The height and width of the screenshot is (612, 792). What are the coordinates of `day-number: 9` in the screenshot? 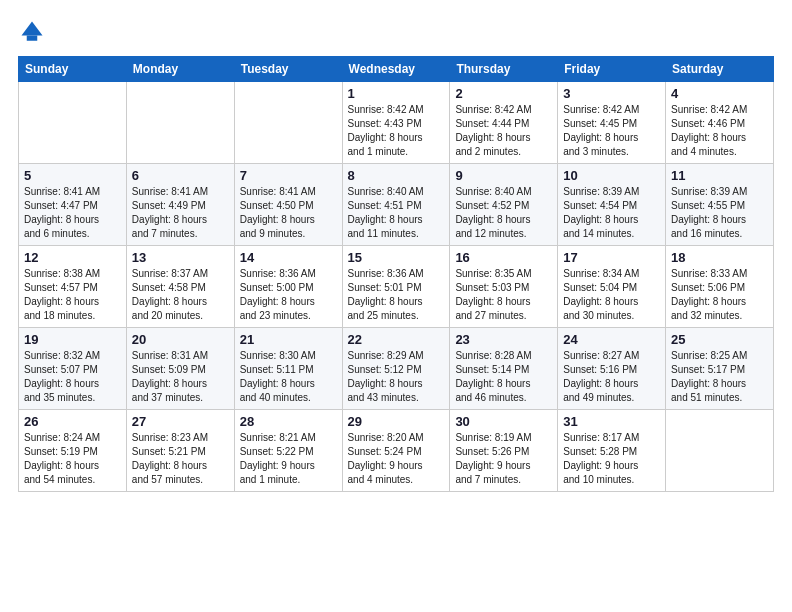 It's located at (504, 176).